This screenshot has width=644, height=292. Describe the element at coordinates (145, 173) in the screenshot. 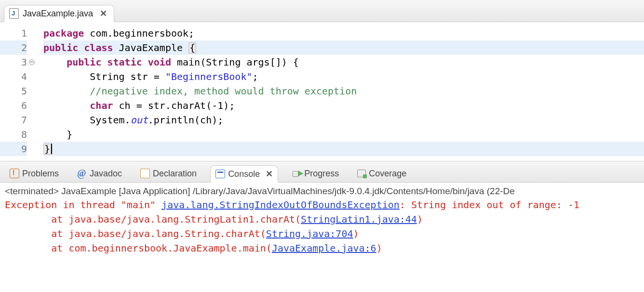

I see `declaration-icon` at that location.